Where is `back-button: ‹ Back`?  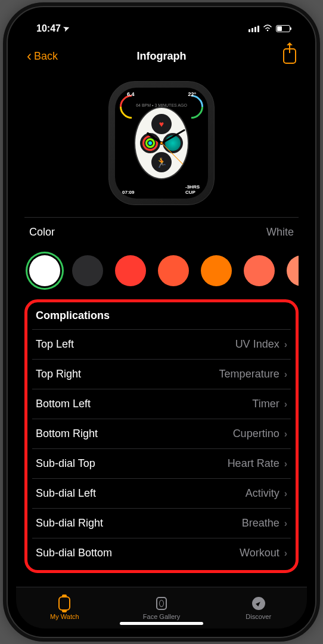
back-button: ‹ Back is located at coordinates (42, 56).